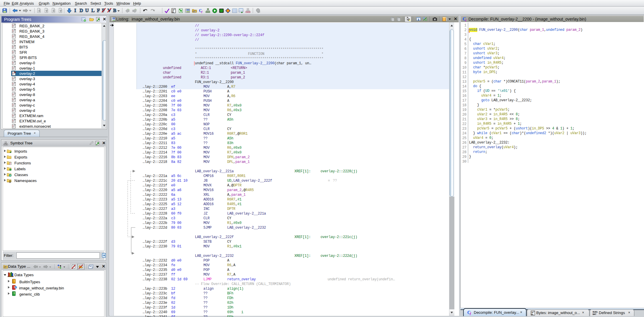 The image size is (644, 317). Describe the element at coordinates (11, 176) in the screenshot. I see `svg-text: C` at that location.